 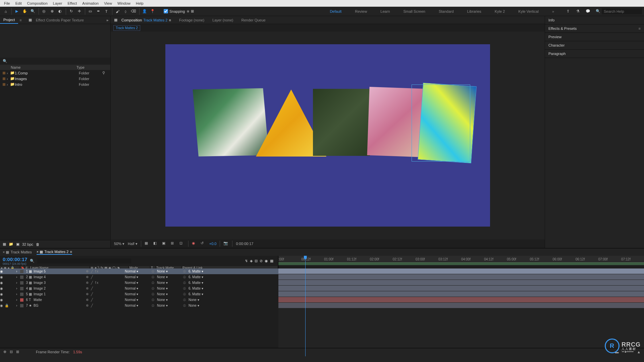 What do you see at coordinates (80, 67) in the screenshot?
I see `col-type: Type` at bounding box center [80, 67].